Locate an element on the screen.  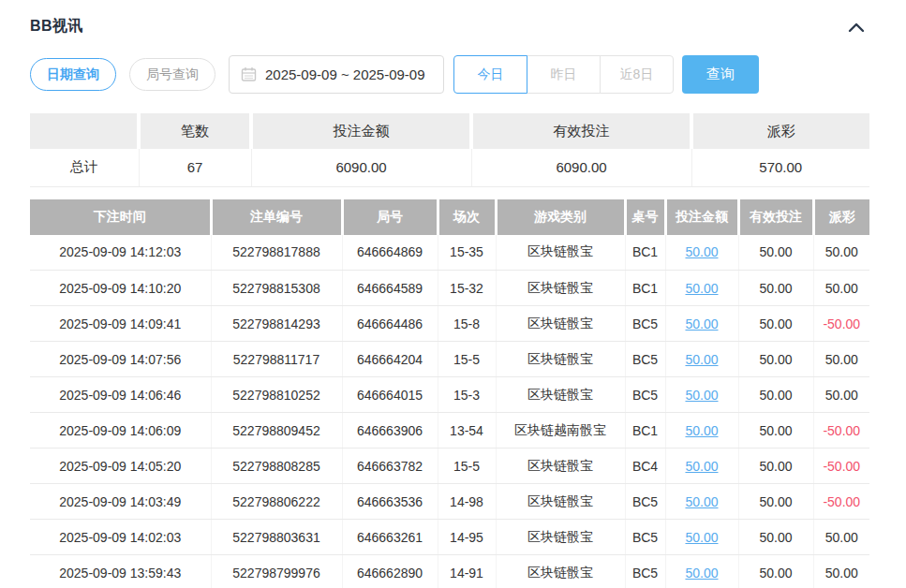
column-header-valid-bet: 有效投注 is located at coordinates (776, 217).